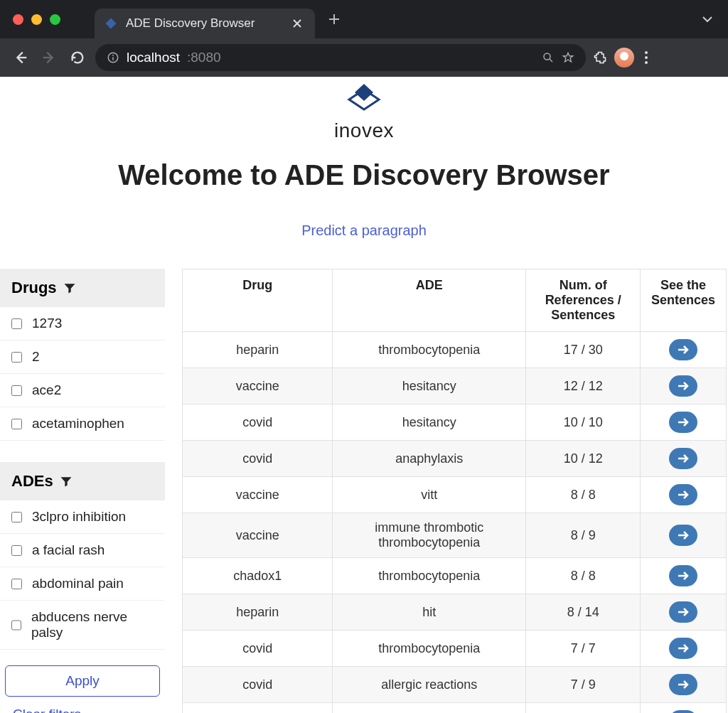  I want to click on nav-forward-button, so click(49, 58).